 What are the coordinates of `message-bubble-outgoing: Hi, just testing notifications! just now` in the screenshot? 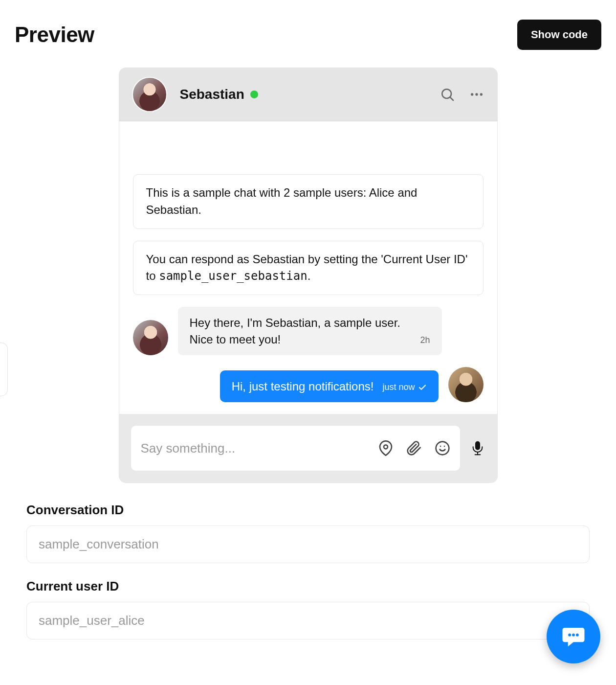 It's located at (330, 387).